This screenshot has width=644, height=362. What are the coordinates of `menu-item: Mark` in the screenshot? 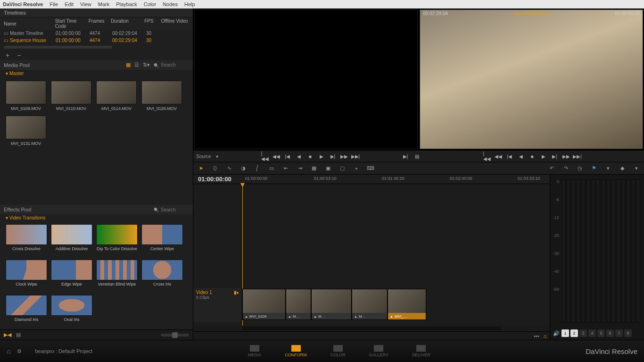 It's located at (104, 4).